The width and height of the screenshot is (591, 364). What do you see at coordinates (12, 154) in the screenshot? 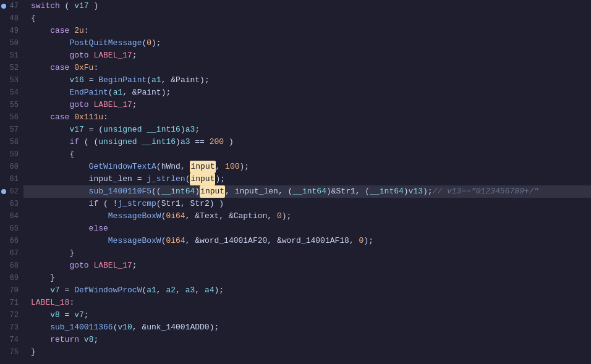
I see `line-number: 59` at bounding box center [12, 154].